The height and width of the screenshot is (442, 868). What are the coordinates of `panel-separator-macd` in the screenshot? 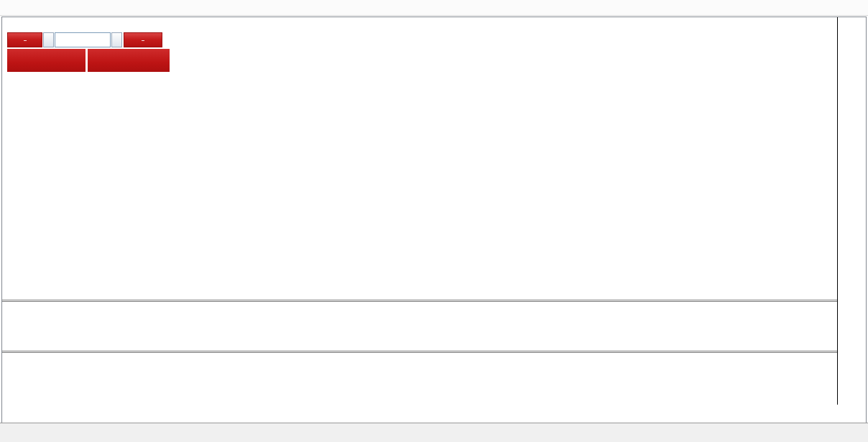 It's located at (433, 300).